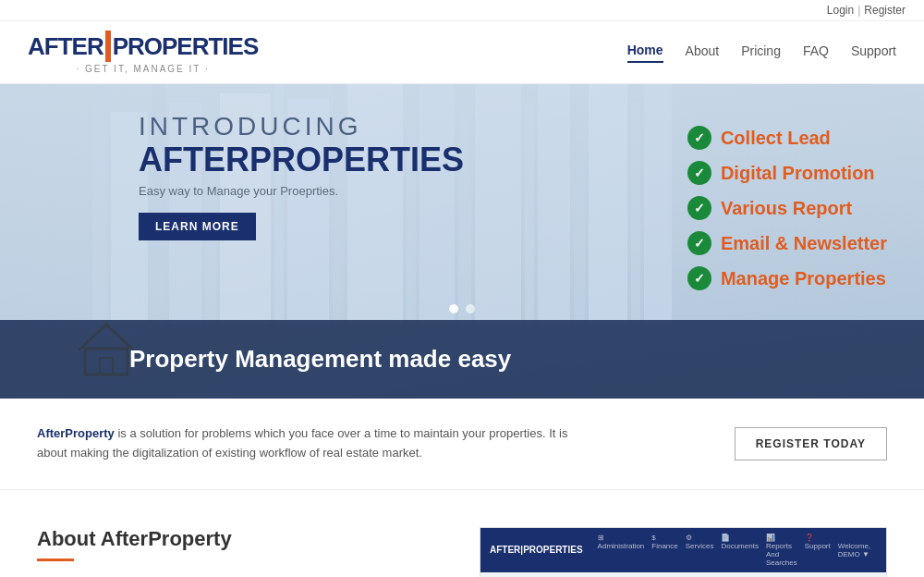 The height and width of the screenshot is (577, 924). What do you see at coordinates (645, 53) in the screenshot?
I see `nav-home: Home` at bounding box center [645, 53].